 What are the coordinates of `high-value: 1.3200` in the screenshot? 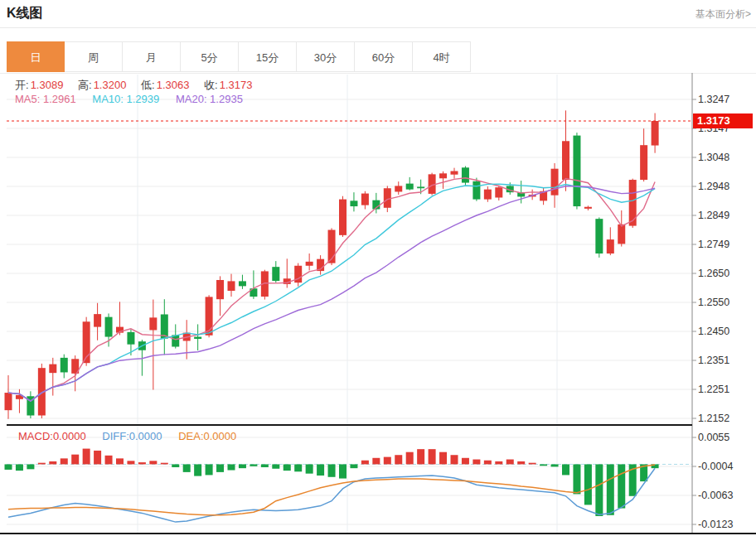 It's located at (110, 85).